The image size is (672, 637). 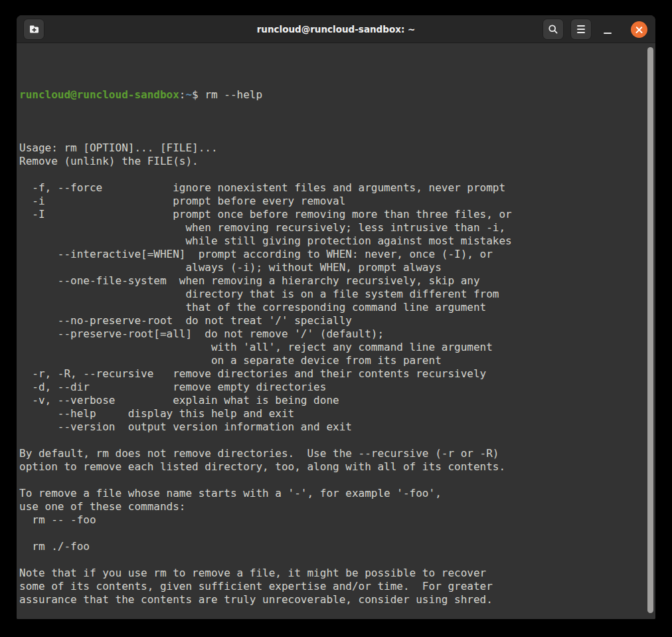 What do you see at coordinates (34, 29) in the screenshot?
I see `new-tab-button` at bounding box center [34, 29].